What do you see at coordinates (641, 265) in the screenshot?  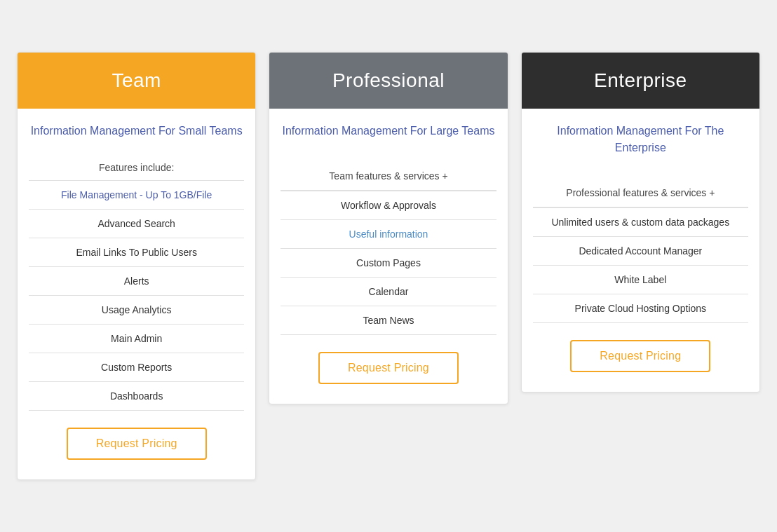 I see `feature-list-enterprise: Unlimited users & custom data packagesDe…` at bounding box center [641, 265].